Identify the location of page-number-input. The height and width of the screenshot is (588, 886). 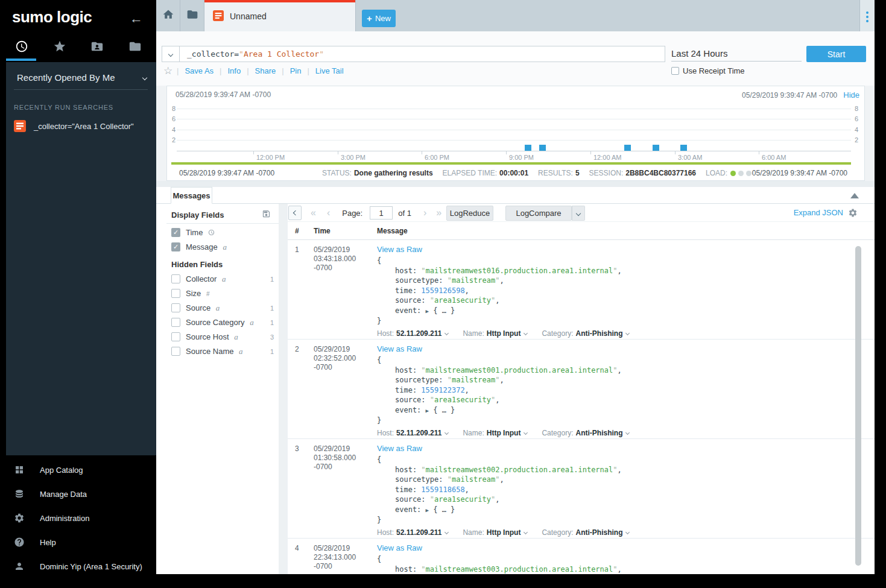
(381, 213).